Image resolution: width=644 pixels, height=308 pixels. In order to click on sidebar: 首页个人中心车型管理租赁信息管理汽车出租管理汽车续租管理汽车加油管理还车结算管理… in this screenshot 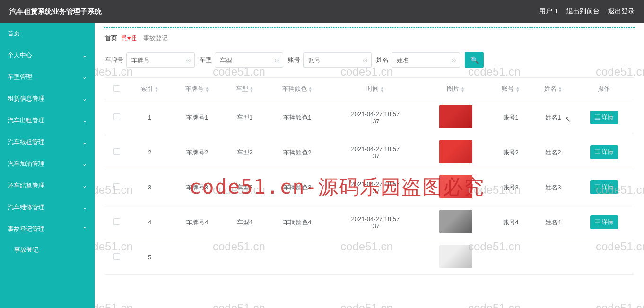, I will do `click(47, 165)`.